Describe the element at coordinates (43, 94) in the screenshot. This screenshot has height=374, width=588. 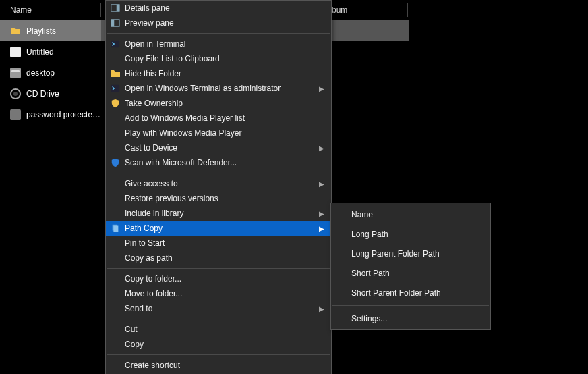
I see `file-item-label: CD Drive` at that location.